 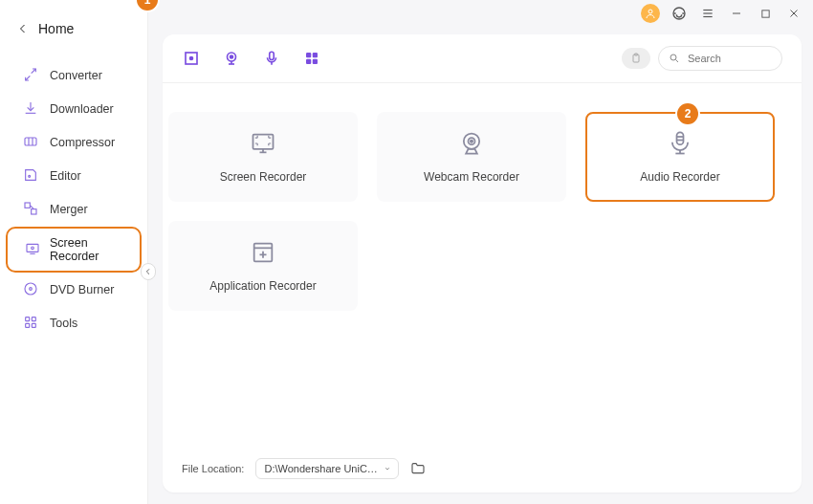 What do you see at coordinates (262, 286) in the screenshot?
I see `card-label: Application Recorder` at bounding box center [262, 286].